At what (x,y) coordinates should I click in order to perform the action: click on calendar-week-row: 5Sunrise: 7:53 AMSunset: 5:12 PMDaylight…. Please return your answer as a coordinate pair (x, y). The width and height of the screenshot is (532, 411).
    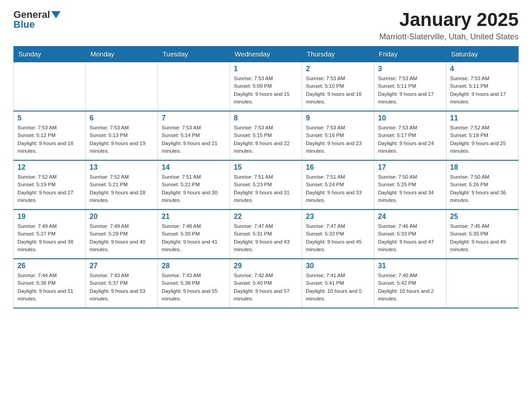
    Looking at the image, I should click on (266, 136).